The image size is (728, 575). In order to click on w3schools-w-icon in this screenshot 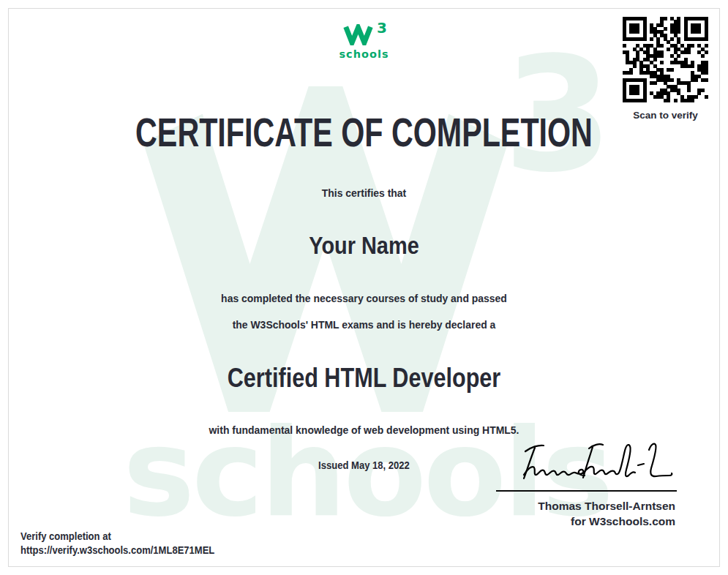, I will do `click(359, 35)`.